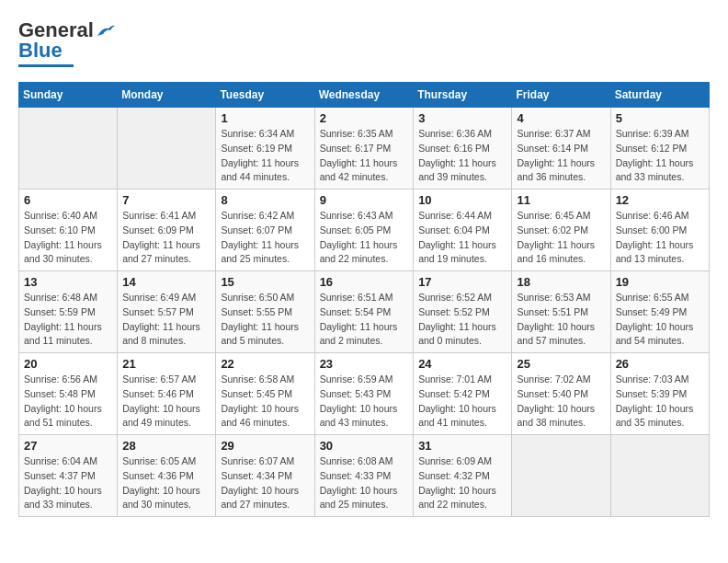 The image size is (728, 563). What do you see at coordinates (660, 394) in the screenshot?
I see `calendar-cell: 26Sunrise: 7:03 AMSunset: 5:39 PMDayligh…` at bounding box center [660, 394].